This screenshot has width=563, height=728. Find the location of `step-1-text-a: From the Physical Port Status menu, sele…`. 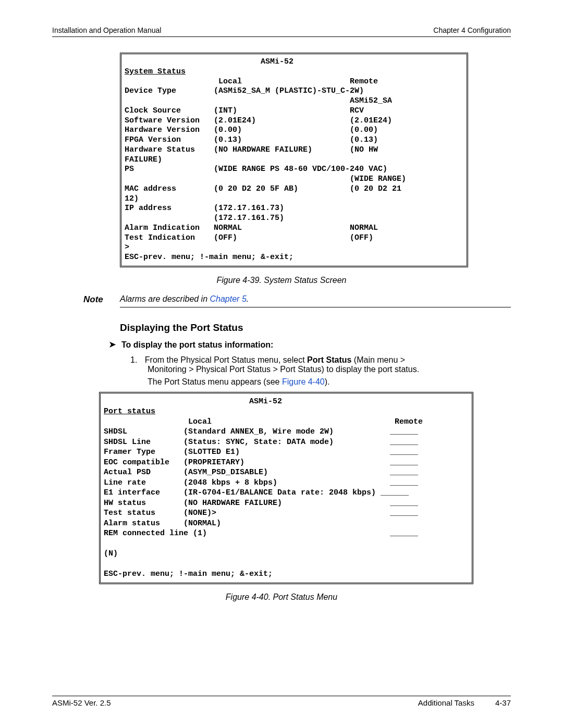

step-1-text-a: From the Physical Port Status menu, sele… is located at coordinates (226, 360).